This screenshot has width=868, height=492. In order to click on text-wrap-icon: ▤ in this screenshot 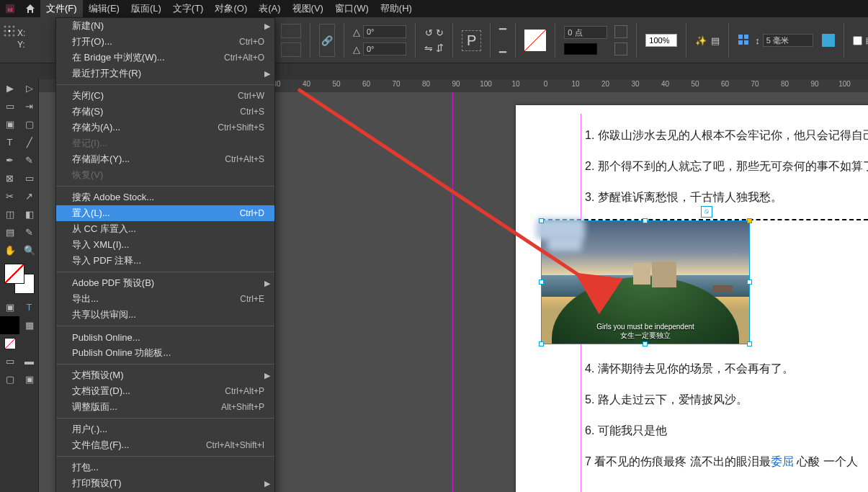, I will do `click(715, 40)`.